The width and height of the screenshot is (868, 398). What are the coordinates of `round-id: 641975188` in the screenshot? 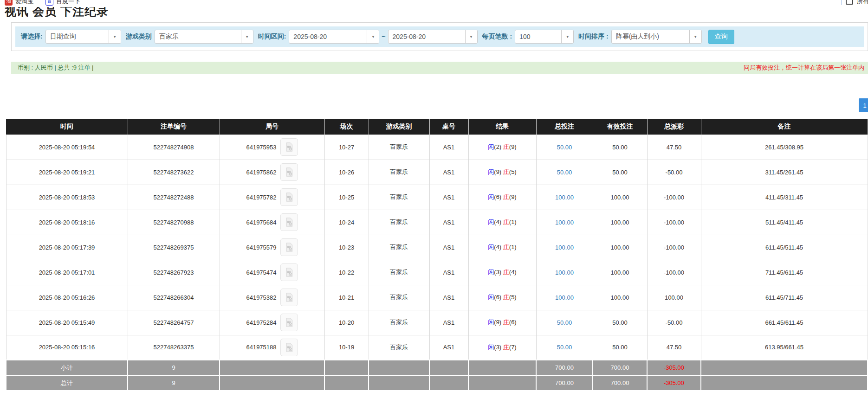 It's located at (261, 347).